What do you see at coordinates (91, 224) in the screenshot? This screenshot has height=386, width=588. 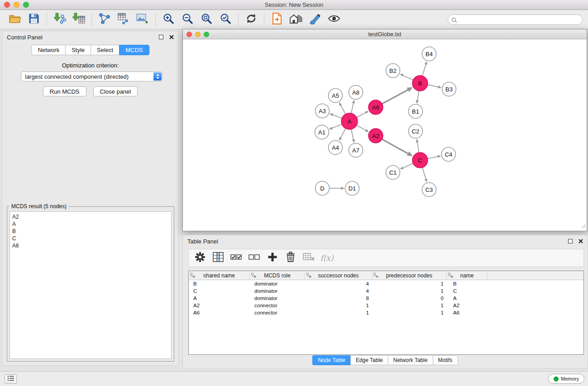 I see `mcds-result-item: A` at bounding box center [91, 224].